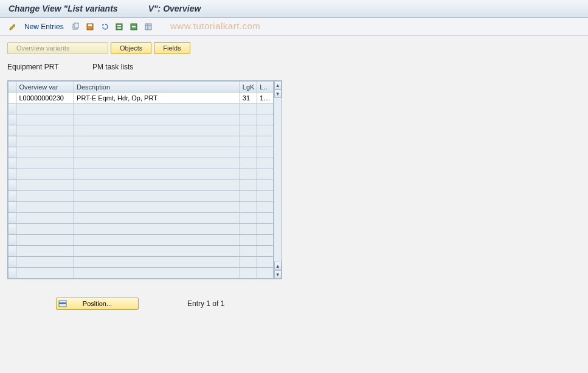 This screenshot has height=373, width=588. Describe the element at coordinates (13, 27) in the screenshot. I see `pencil-icon` at that location.